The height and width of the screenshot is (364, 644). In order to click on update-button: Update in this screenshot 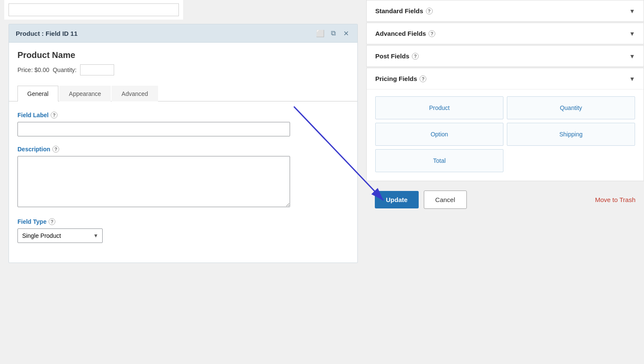, I will do `click(397, 199)`.